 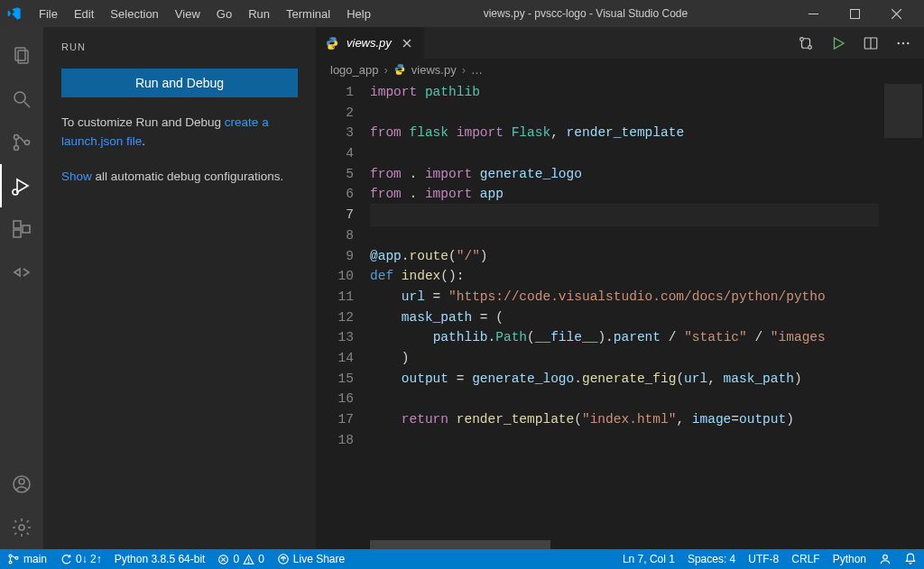 I want to click on horizontal-scrollbar, so click(x=624, y=545).